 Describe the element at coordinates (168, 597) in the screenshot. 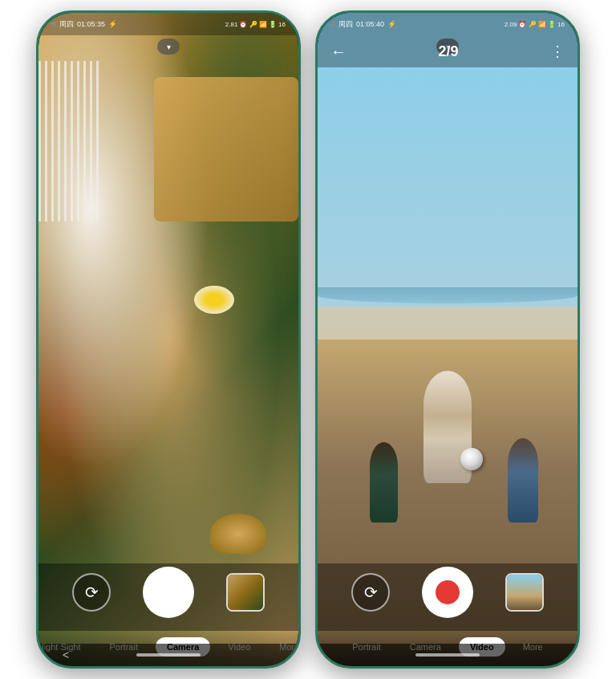

I see `shutter-row-left: ⟳` at that location.